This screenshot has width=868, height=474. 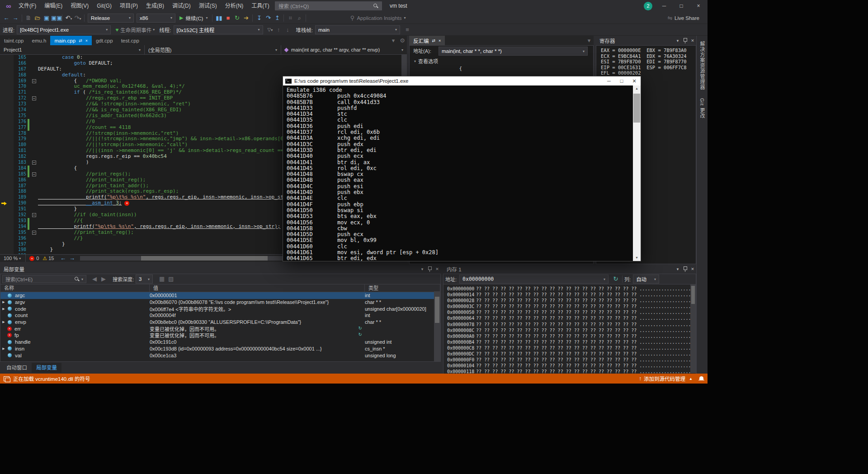 What do you see at coordinates (14, 41) in the screenshot?
I see `tab-taint-cpp: taint.cpp` at bounding box center [14, 41].